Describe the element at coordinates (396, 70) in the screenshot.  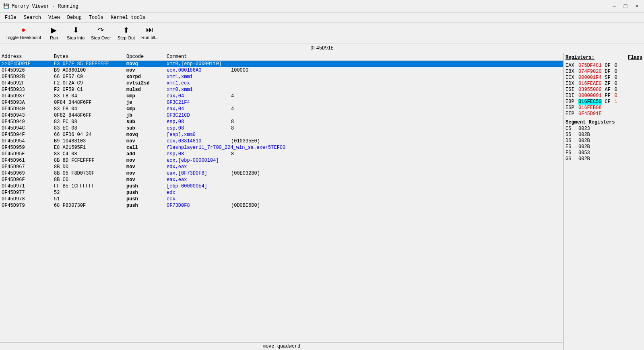
I see `disasm-comment: 100000` at that location.